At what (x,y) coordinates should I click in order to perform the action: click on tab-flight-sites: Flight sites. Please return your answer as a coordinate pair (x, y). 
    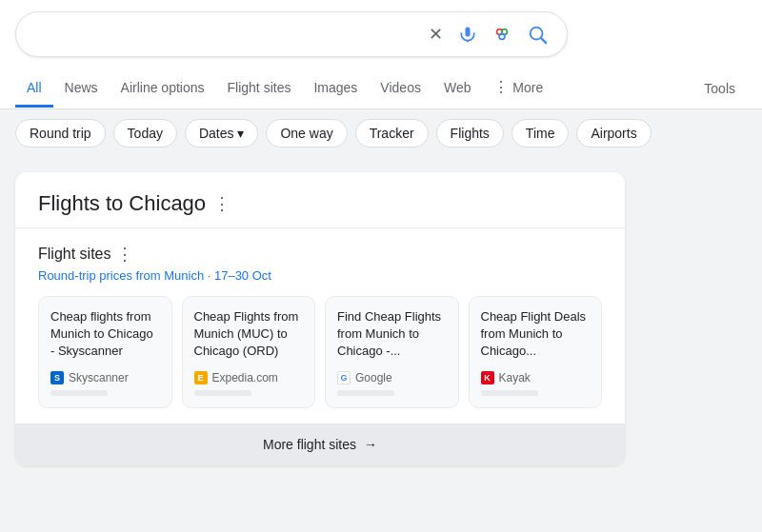
    Looking at the image, I should click on (259, 89).